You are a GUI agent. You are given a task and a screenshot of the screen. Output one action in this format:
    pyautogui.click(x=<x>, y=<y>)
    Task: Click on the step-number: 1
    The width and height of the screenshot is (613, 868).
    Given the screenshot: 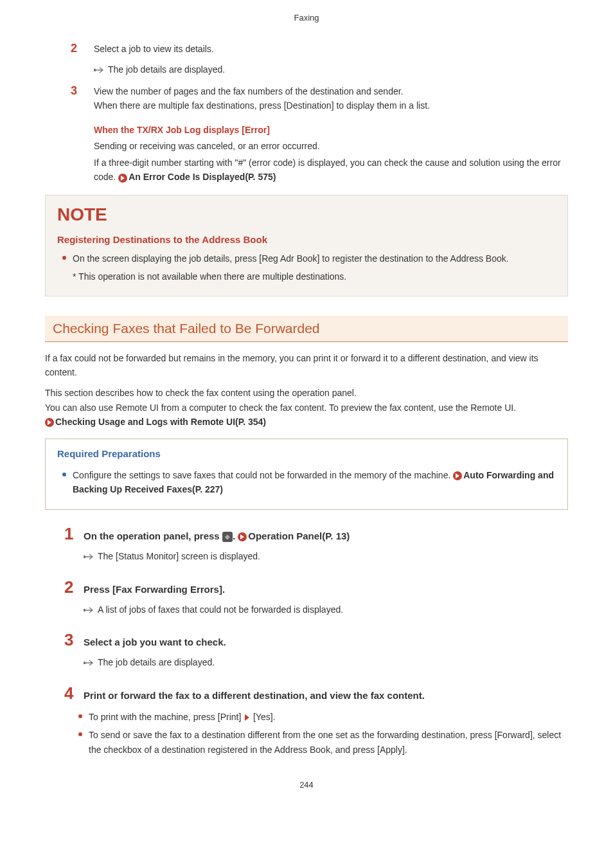 What is the action you would take?
    pyautogui.click(x=74, y=534)
    